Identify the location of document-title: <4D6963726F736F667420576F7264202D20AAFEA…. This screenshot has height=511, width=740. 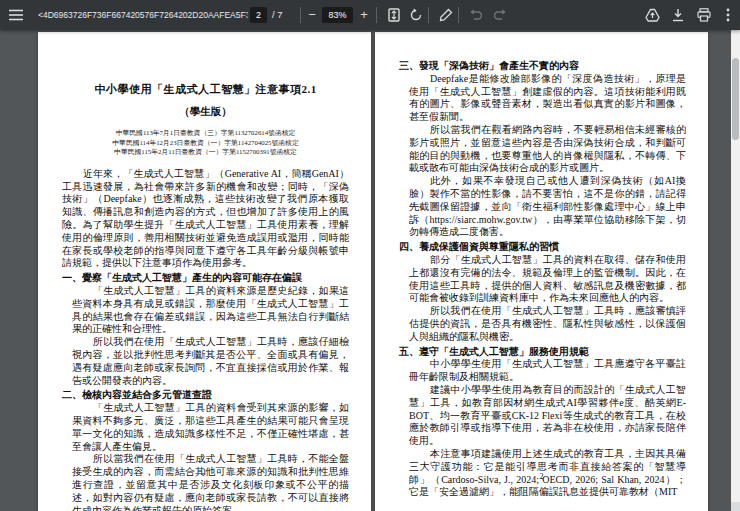
(143, 15).